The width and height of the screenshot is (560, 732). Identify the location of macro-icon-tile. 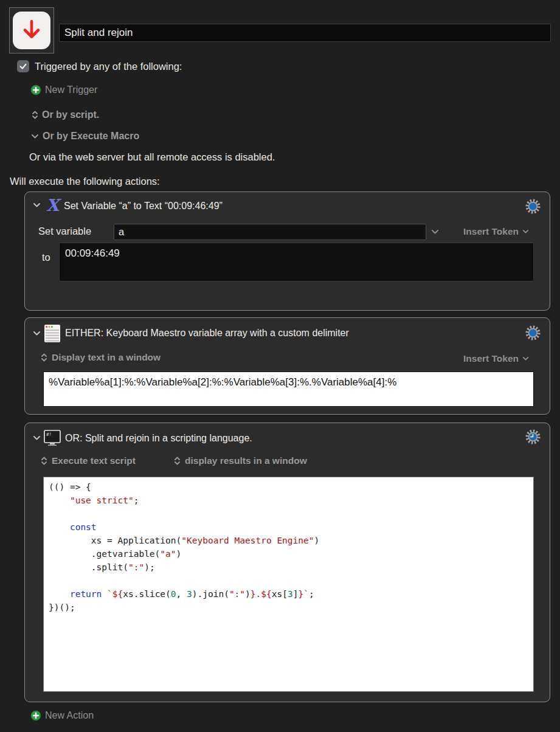
(32, 30).